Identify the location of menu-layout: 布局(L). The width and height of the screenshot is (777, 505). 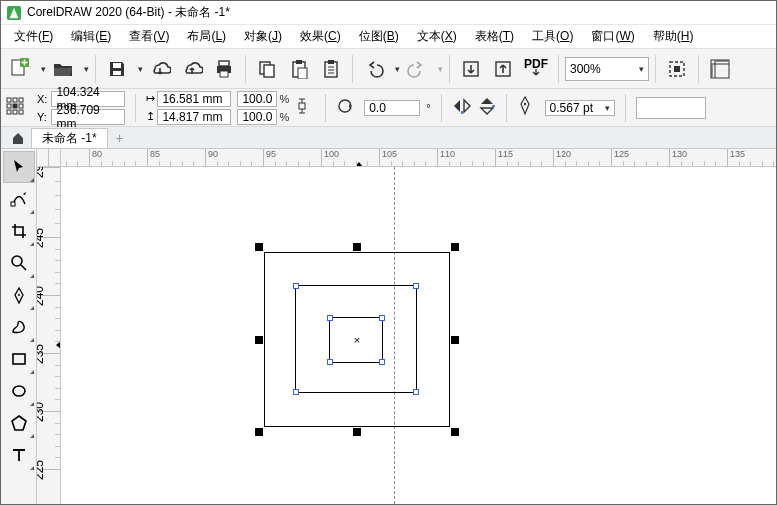
(206, 36).